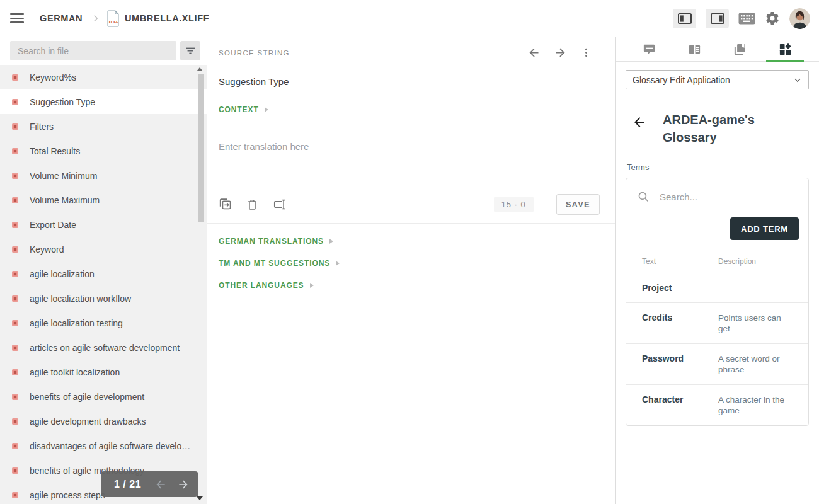 This screenshot has width=819, height=504. What do you see at coordinates (578, 204) in the screenshot?
I see `save-button: SAVE` at bounding box center [578, 204].